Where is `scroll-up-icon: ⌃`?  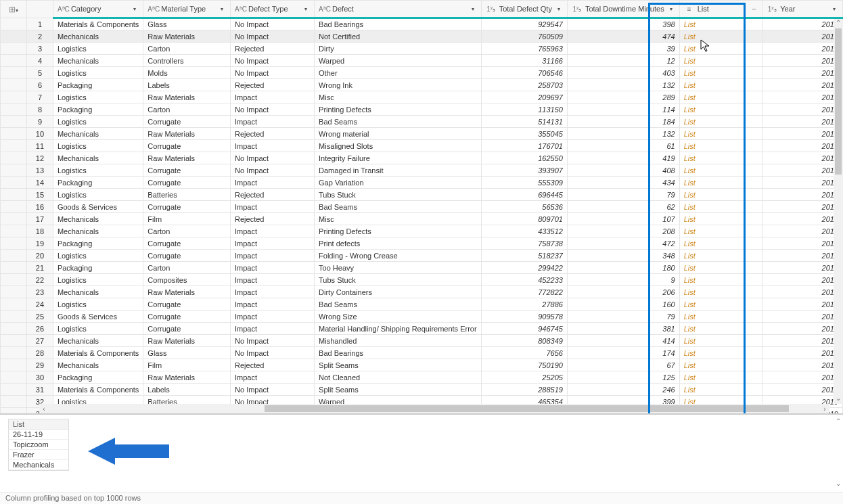 scroll-up-icon: ⌃ is located at coordinates (838, 24).